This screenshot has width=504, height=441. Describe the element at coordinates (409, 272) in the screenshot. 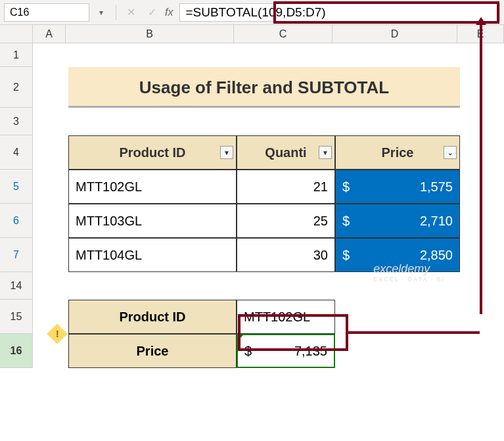

I see `watermark: exceldemy EXCEL · DATA · BI` at that location.